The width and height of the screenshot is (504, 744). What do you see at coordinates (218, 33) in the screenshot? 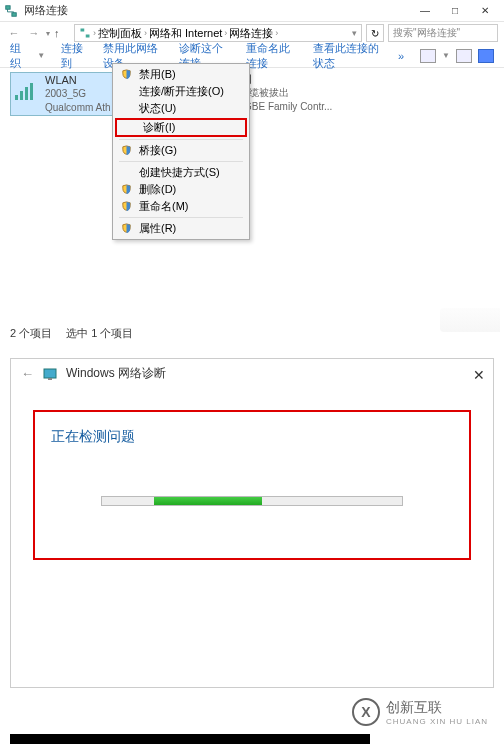
I see `breadcrumb: › 控制面板 › 网络和 Internet › 网络连接 › ▾` at bounding box center [218, 33].